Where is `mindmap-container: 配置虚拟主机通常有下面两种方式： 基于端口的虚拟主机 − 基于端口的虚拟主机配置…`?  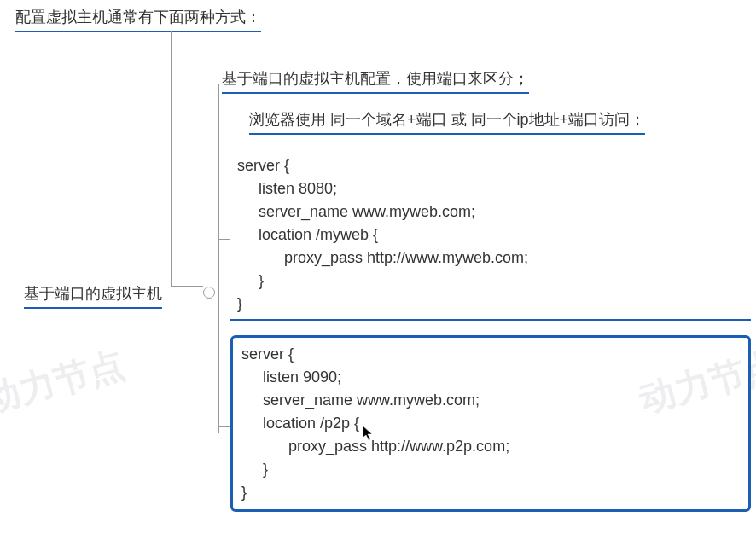
mindmap-container: 配置虚拟主机通常有下面两种方式： 基于端口的虚拟主机 − 基于端口的虚拟主机配置… is located at coordinates (378, 9).